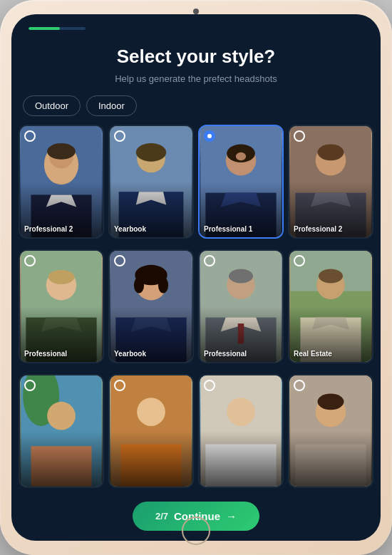 The width and height of the screenshot is (392, 555). I want to click on card-label: Professional 1, so click(228, 229).